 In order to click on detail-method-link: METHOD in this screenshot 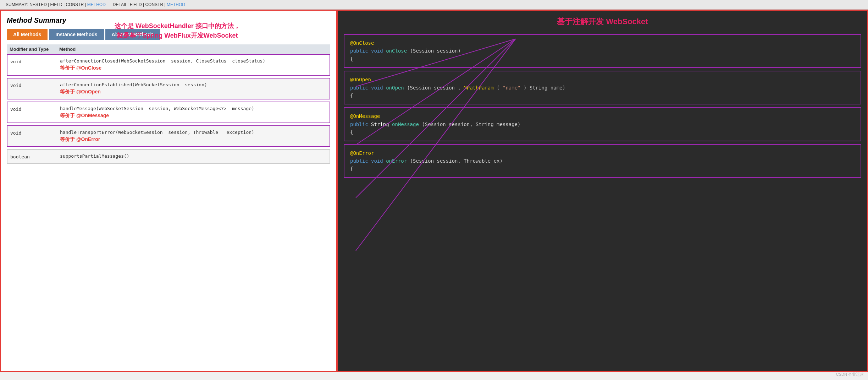, I will do `click(176, 5)`.